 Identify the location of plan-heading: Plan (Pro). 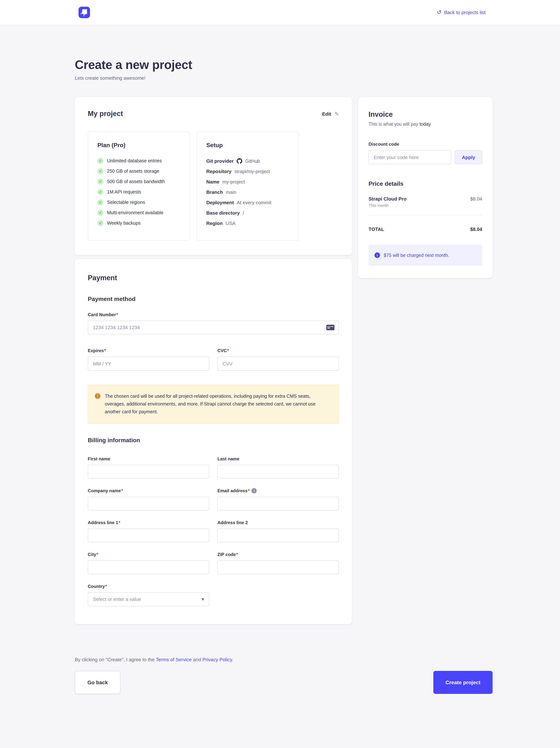
(139, 145).